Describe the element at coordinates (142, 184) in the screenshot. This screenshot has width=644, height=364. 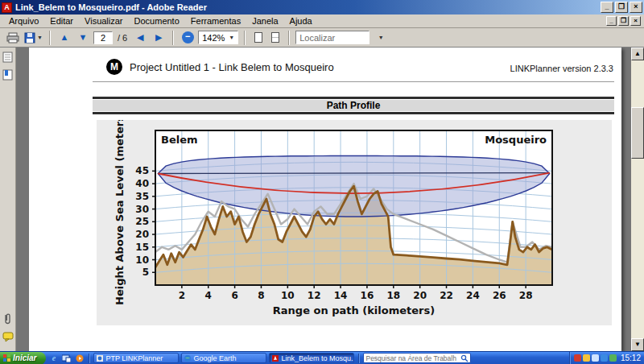
I see `svg-text: 40` at that location.